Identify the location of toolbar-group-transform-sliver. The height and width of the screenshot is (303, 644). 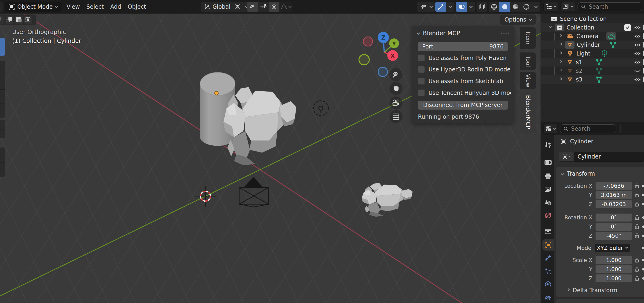
(2, 89).